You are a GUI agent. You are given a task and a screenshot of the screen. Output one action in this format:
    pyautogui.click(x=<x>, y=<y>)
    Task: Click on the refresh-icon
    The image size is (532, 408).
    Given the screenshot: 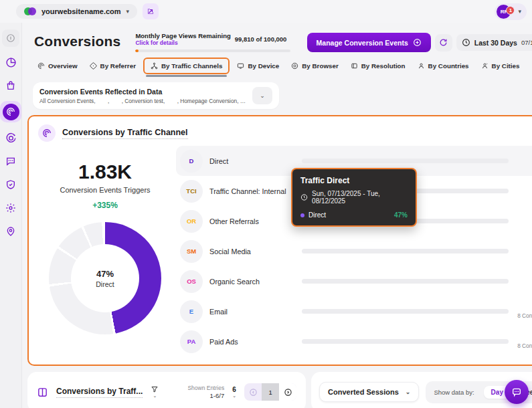 What is the action you would take?
    pyautogui.click(x=443, y=43)
    